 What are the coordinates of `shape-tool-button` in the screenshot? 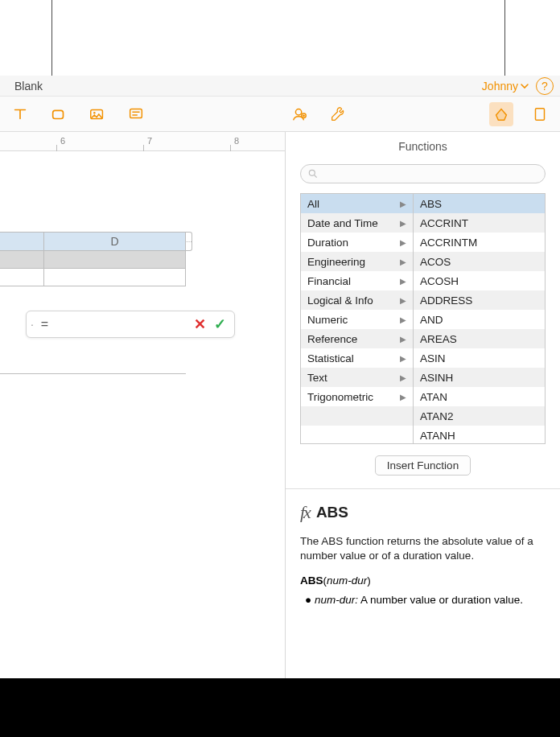 It's located at (59, 114).